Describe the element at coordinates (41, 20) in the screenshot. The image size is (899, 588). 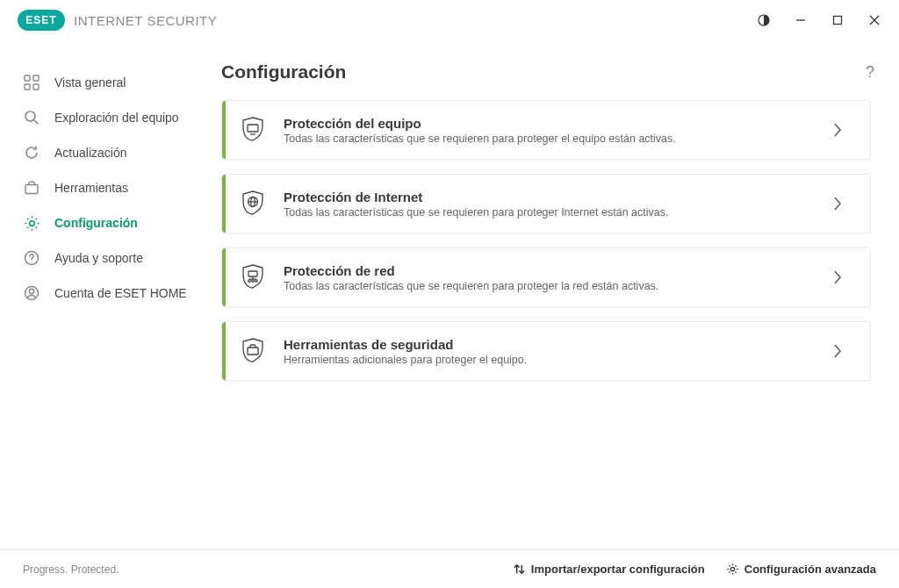
I see `eset-logo-icon: ESET` at that location.